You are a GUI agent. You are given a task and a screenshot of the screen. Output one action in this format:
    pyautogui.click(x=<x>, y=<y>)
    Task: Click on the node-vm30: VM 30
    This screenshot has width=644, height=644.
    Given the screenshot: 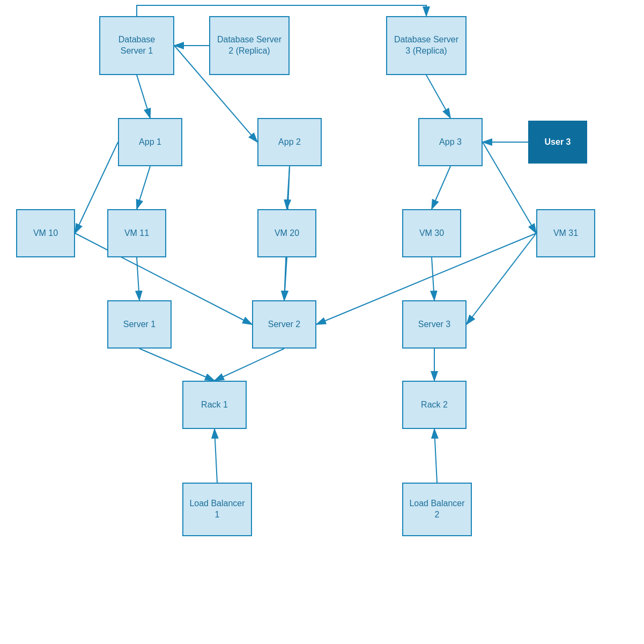 What is the action you would take?
    pyautogui.click(x=432, y=233)
    